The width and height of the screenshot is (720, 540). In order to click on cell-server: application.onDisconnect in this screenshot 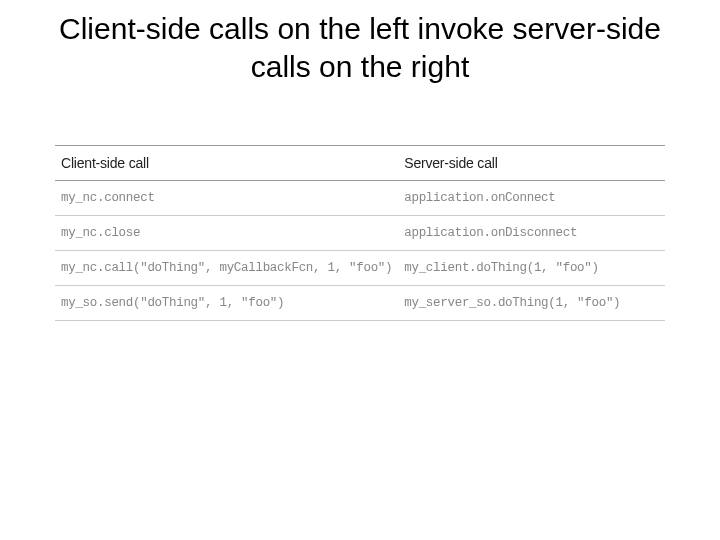, I will do `click(532, 234)`.